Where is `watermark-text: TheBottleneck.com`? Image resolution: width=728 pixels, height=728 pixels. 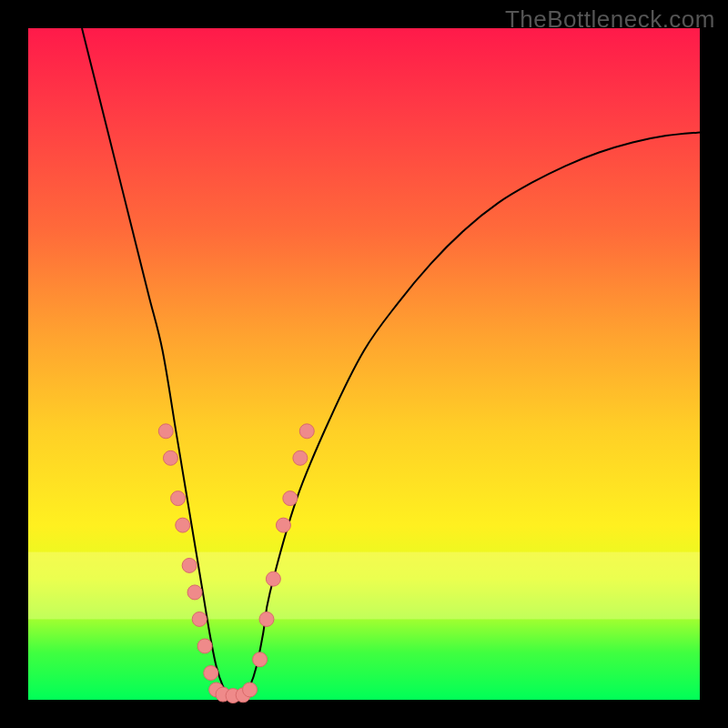 watermark-text: TheBottleneck.com is located at coordinates (610, 20).